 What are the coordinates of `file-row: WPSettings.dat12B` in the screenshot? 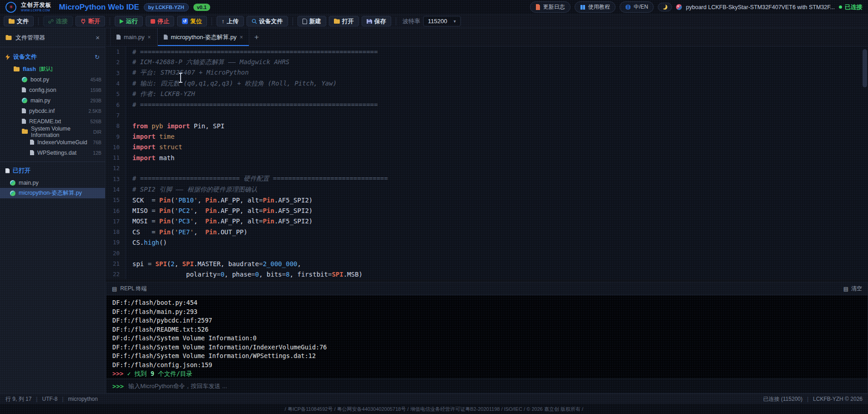 It's located at (53, 153).